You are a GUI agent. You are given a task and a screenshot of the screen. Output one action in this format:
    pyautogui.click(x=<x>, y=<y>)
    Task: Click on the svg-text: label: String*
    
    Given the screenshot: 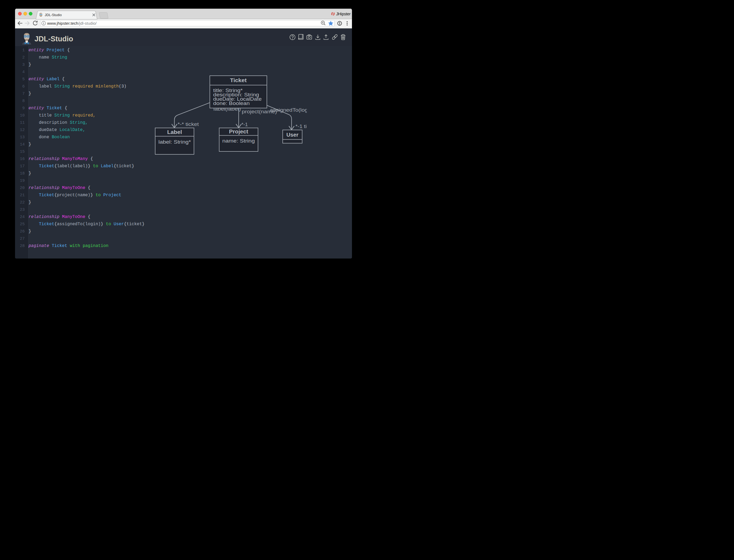 What is the action you would take?
    pyautogui.click(x=175, y=142)
    